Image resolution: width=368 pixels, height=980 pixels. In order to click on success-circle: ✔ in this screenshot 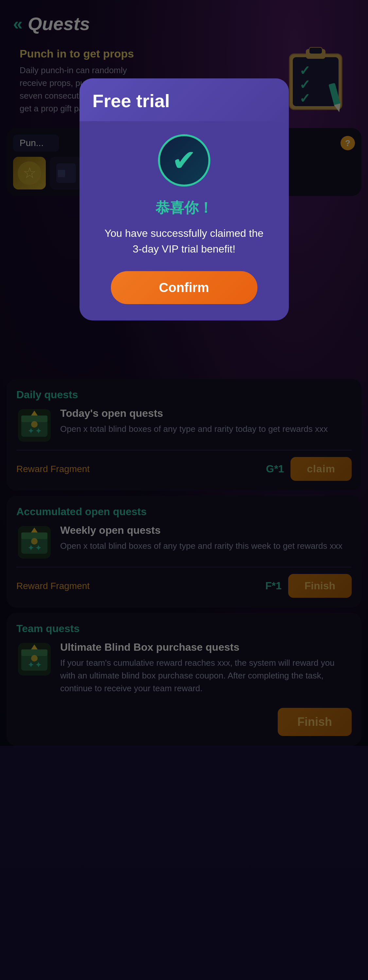, I will do `click(184, 161)`.